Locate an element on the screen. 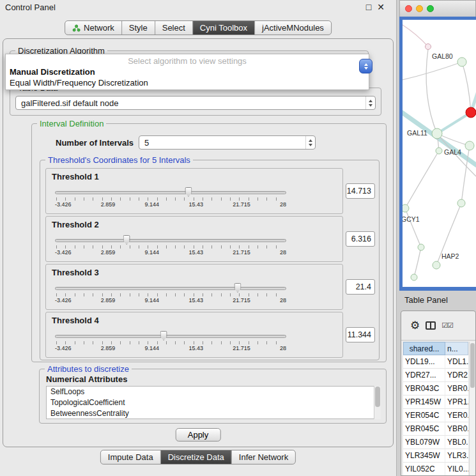 The height and width of the screenshot is (476, 476). close-traffic-light-icon is located at coordinates (409, 9).